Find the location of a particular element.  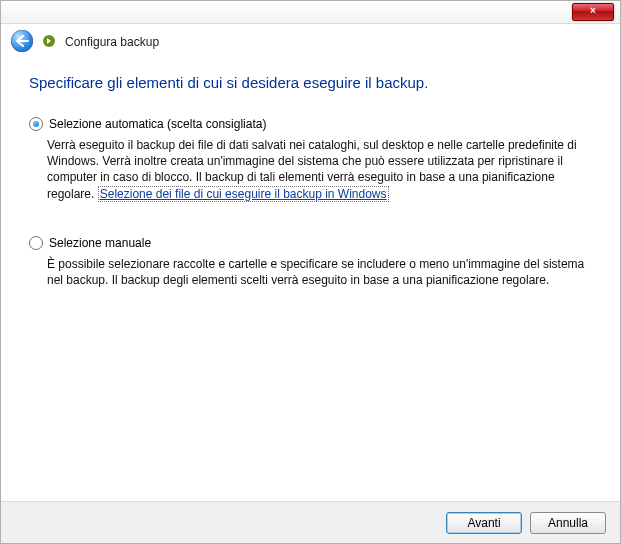

footer: Avanti Annulla is located at coordinates (310, 522).